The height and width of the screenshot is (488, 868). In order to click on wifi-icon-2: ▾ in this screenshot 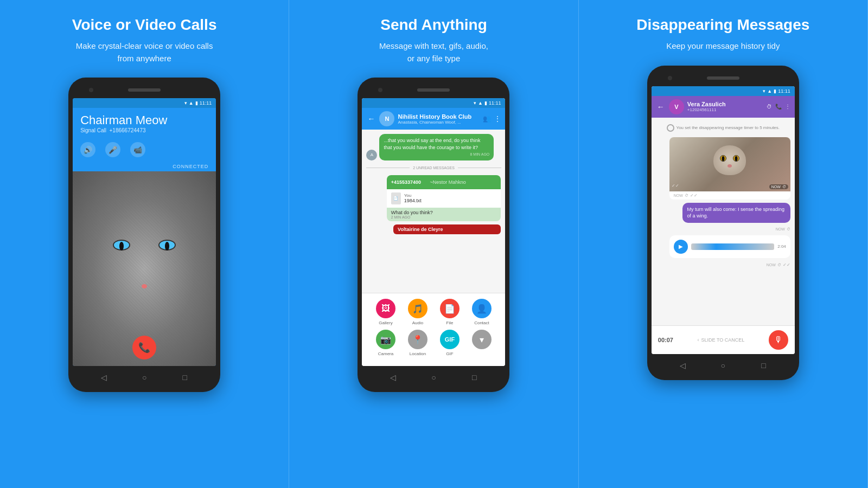, I will do `click(475, 103)`.